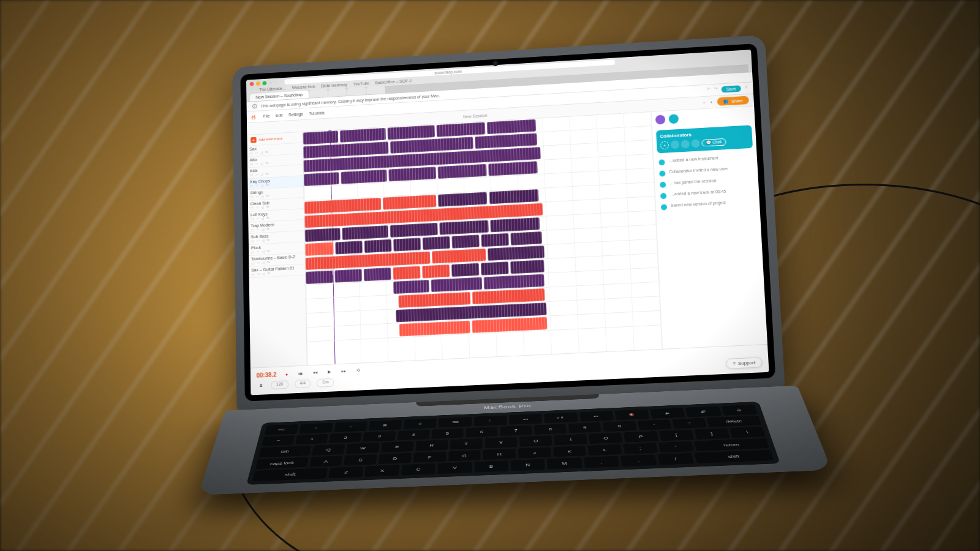  What do you see at coordinates (253, 116) in the screenshot?
I see `app-logo: {···}` at bounding box center [253, 116].